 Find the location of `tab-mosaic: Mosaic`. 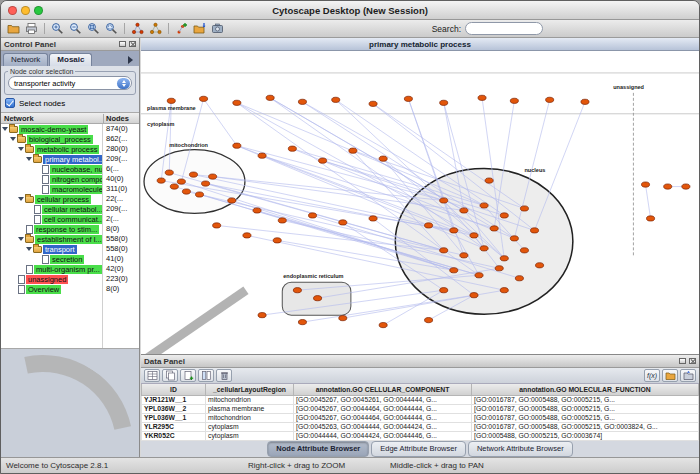

tab-mosaic: Mosaic is located at coordinates (70, 60).